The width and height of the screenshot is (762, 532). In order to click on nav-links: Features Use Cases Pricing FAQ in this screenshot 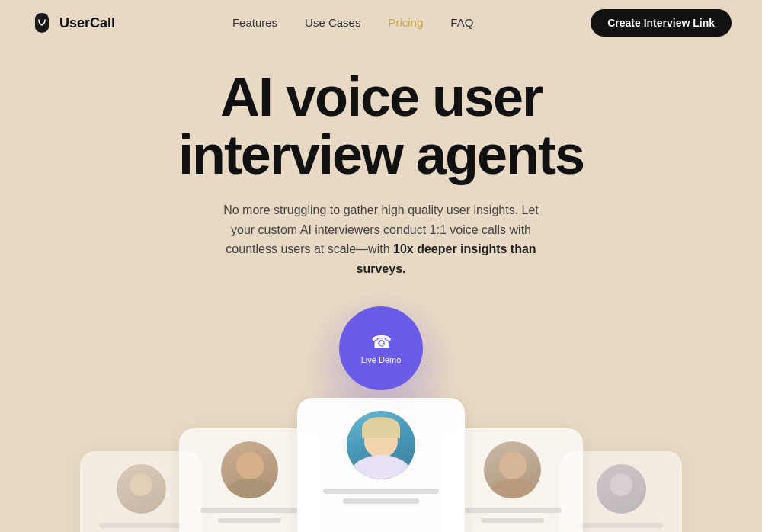, I will do `click(353, 23)`.